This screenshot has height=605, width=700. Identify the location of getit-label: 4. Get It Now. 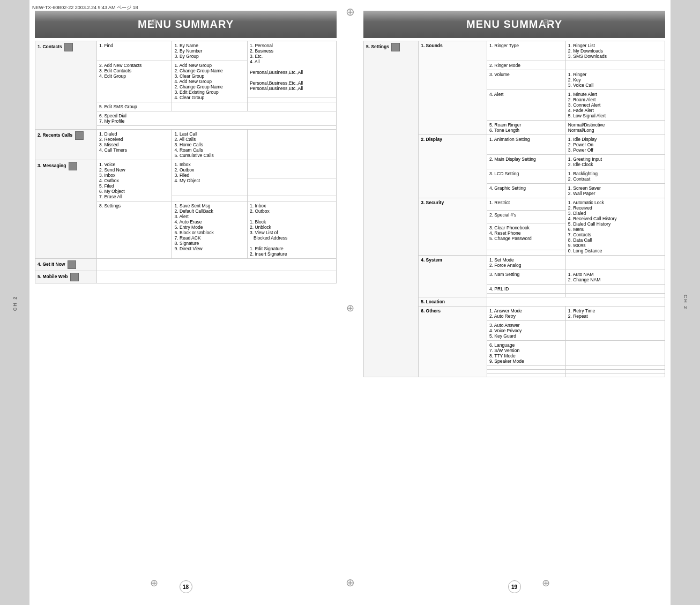
(51, 264).